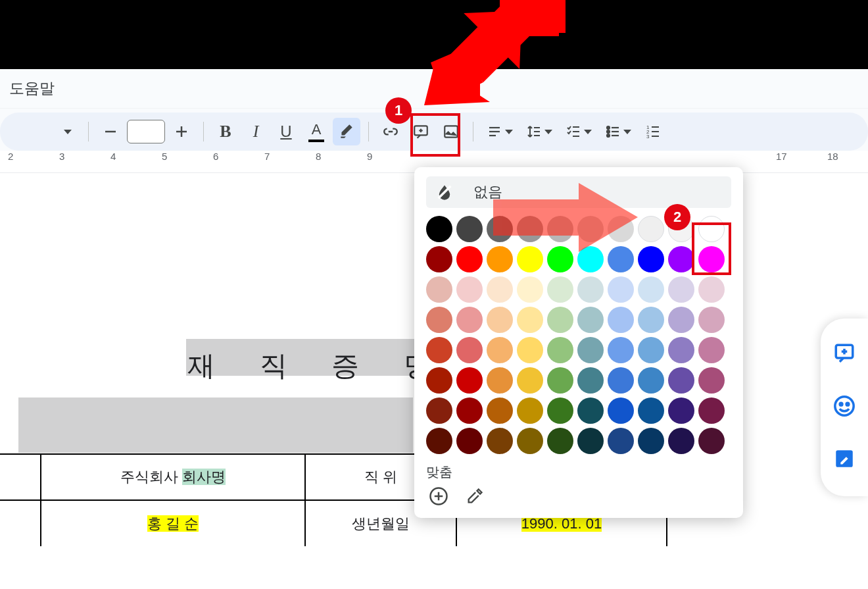  I want to click on bulleted-list-button, so click(618, 132).